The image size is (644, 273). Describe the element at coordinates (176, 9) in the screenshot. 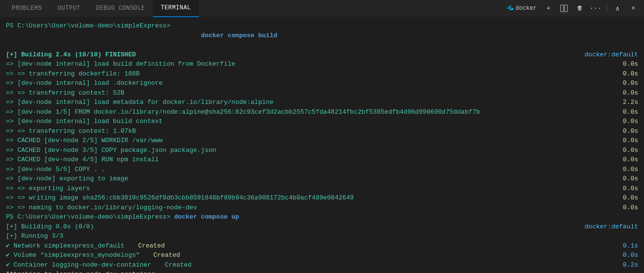

I see `tab-terminal: TERMINAL` at that location.